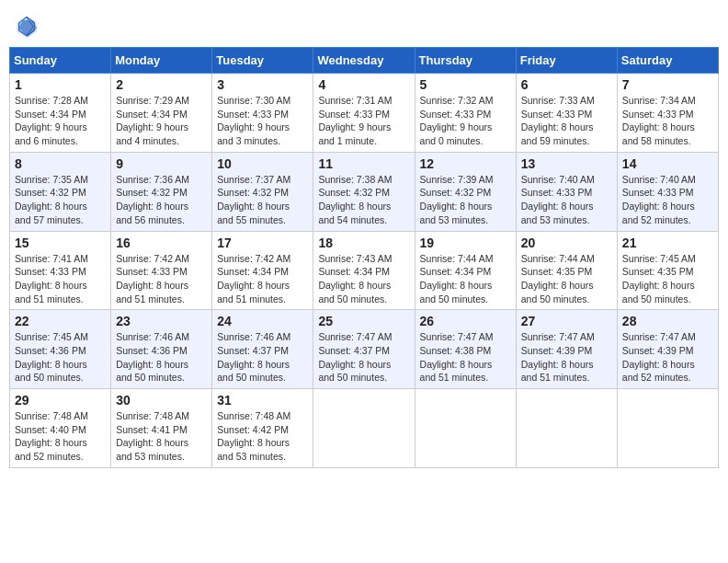  What do you see at coordinates (162, 191) in the screenshot?
I see `day-cell: 9Sunrise: 7:36 AM Sunset: 4:32 PM Daylig…` at bounding box center [162, 191].